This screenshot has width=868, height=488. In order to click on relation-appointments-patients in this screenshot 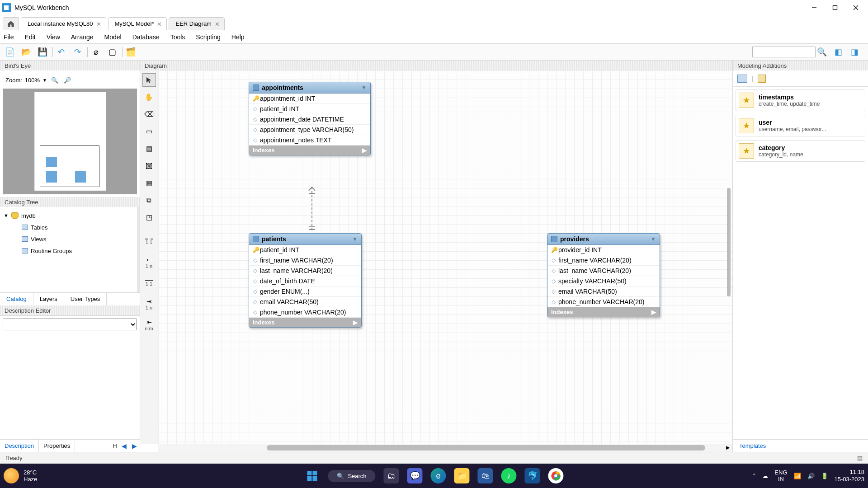, I will do `click(312, 211)`.